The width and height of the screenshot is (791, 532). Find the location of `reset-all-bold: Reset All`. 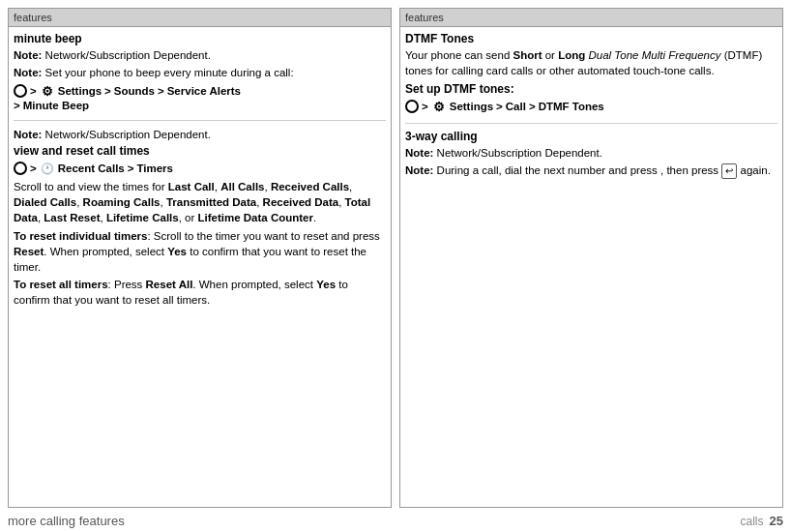

reset-all-bold: Reset All is located at coordinates (170, 284).